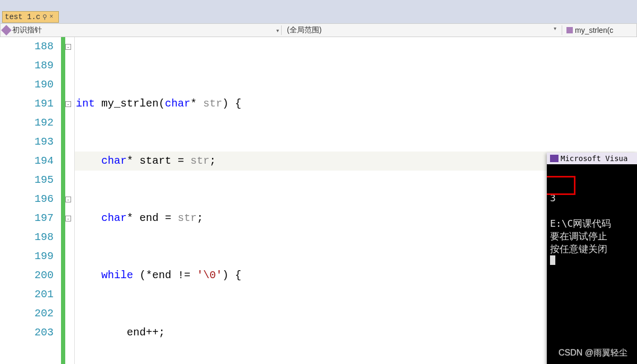  What do you see at coordinates (27, 123) in the screenshot?
I see `line-number: 192` at bounding box center [27, 123].